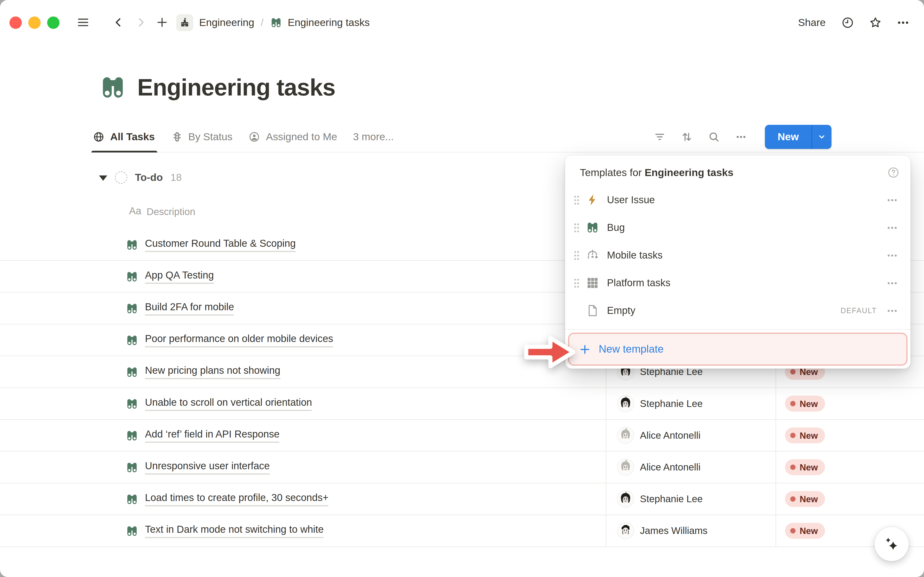 This screenshot has width=924, height=577. I want to click on share-button: Share, so click(812, 22).